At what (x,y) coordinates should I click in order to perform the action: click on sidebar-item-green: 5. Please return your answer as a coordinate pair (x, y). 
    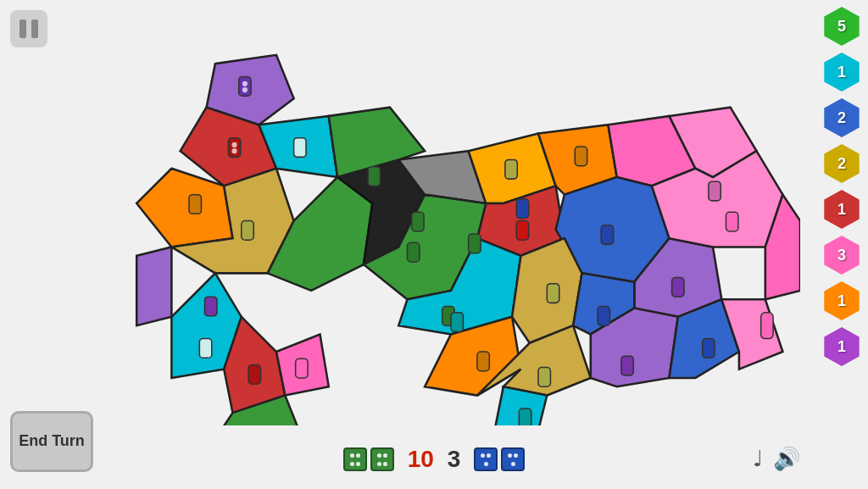
    Looking at the image, I should click on (842, 26).